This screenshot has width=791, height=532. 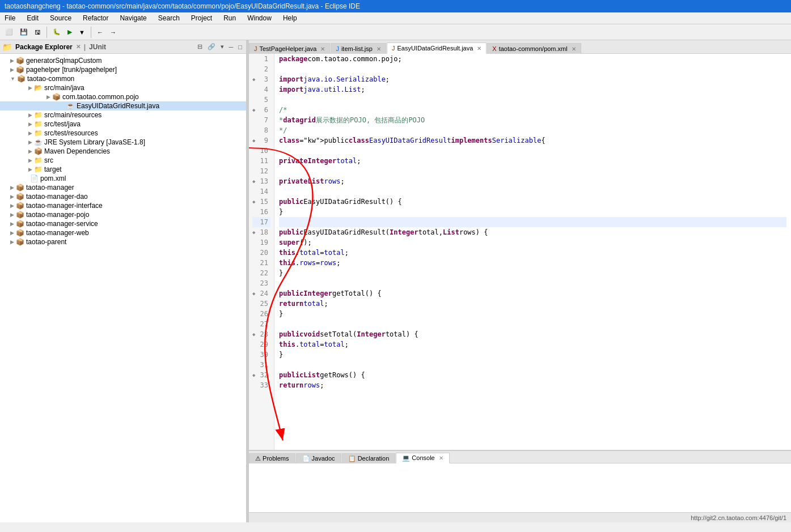 I want to click on tab-itemlist: J item-list.jsp ✕, so click(x=358, y=49).